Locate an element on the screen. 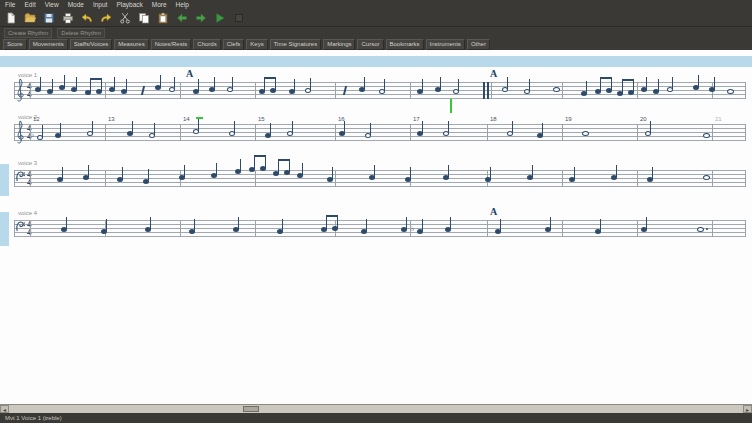  jump-back-button is located at coordinates (182, 18).